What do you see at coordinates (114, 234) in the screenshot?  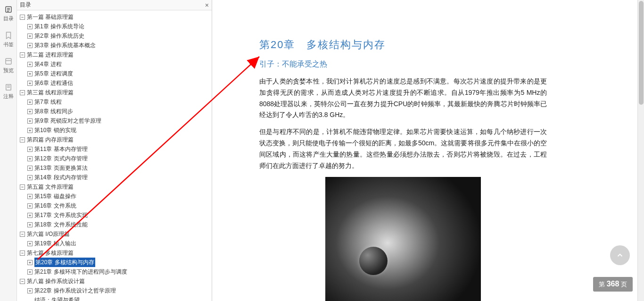 I see `toc-node: −第六篇 I/O原理篇` at bounding box center [114, 234].